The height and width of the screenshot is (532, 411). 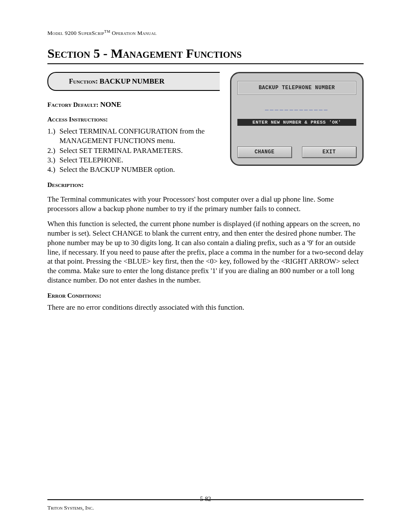 I want to click on error-conditions-label: Error Conditions:, so click(x=206, y=296).